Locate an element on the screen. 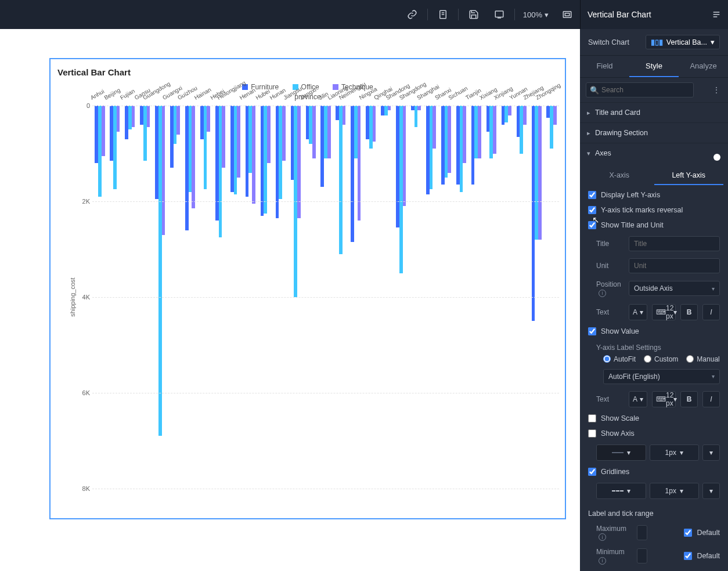 The image size is (728, 571). panel-title: Vertical Bar Chart is located at coordinates (619, 15).